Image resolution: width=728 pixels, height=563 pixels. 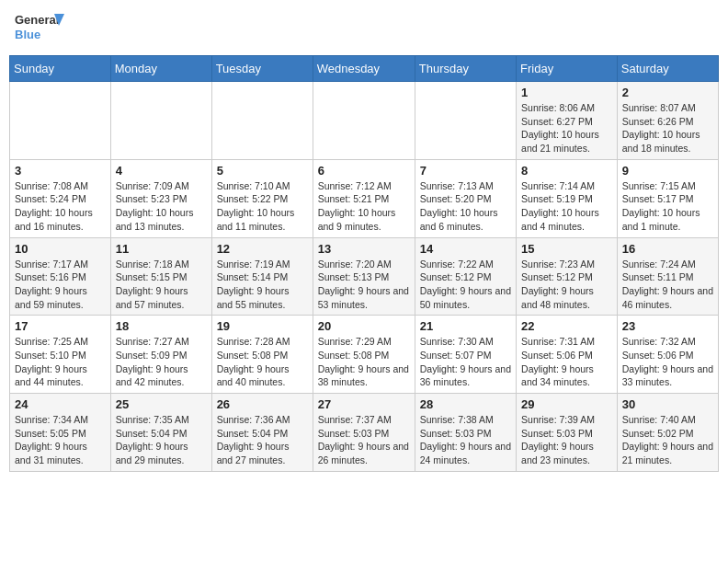 I want to click on day-info: Sunrise: 7:36 AM Sunset: 5:04 PM Dayligh…, so click(x=263, y=440).